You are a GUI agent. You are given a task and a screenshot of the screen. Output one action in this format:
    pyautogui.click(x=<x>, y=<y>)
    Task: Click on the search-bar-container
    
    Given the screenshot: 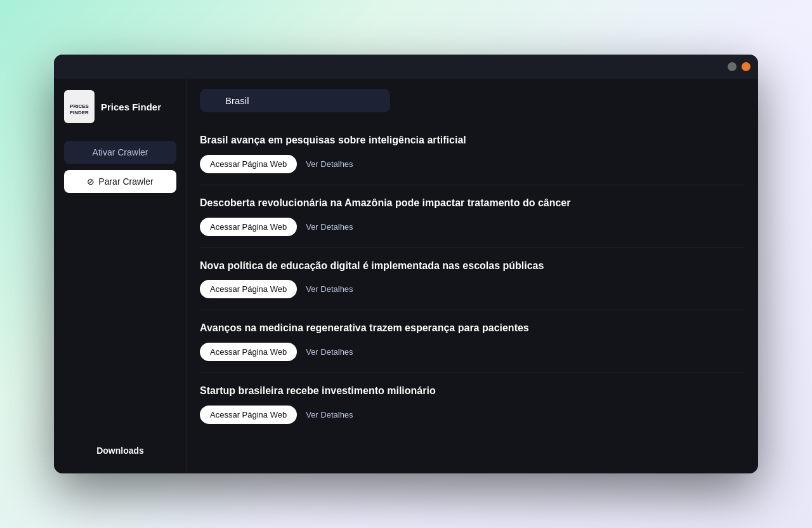 What is the action you would take?
    pyautogui.click(x=473, y=100)
    